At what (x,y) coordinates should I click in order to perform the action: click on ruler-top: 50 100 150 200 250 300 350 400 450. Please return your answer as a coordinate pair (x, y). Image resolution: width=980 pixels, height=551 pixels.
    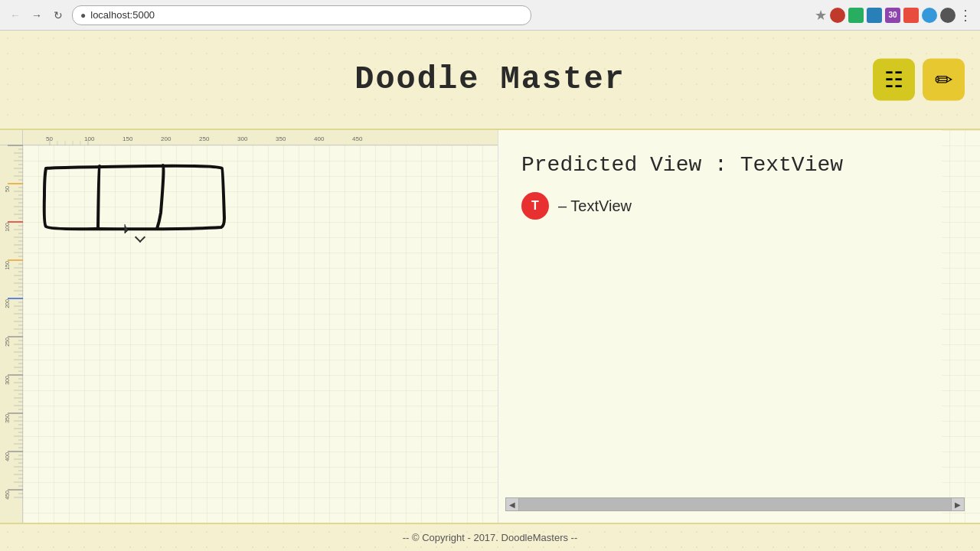
    Looking at the image, I should click on (260, 138).